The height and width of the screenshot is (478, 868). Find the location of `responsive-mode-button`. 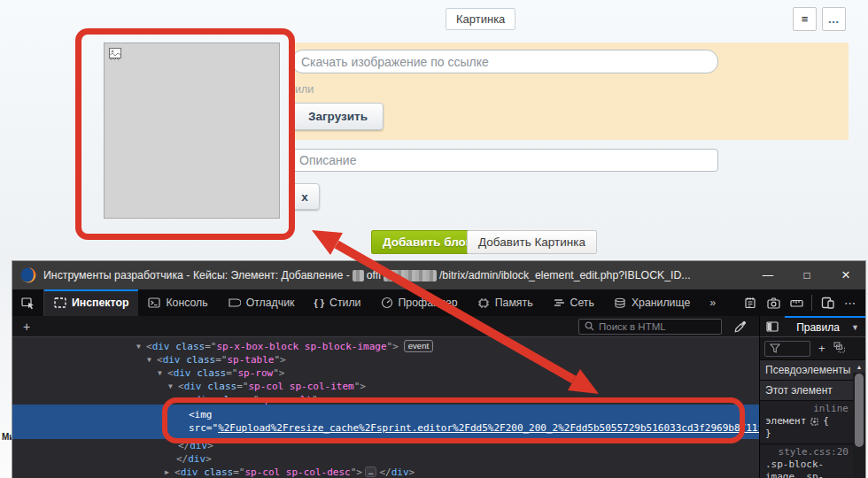

responsive-mode-button is located at coordinates (827, 303).